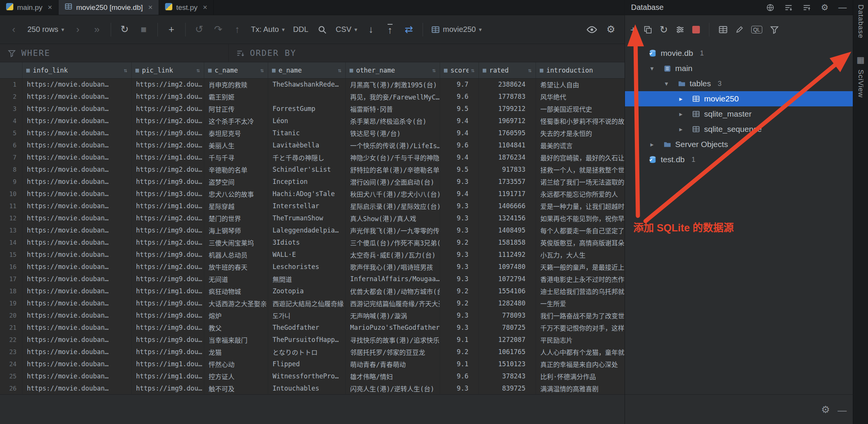 The width and height of the screenshot is (868, 424). Describe the element at coordinates (507, 109) in the screenshot. I see `cell-rated: 1799212` at that location.